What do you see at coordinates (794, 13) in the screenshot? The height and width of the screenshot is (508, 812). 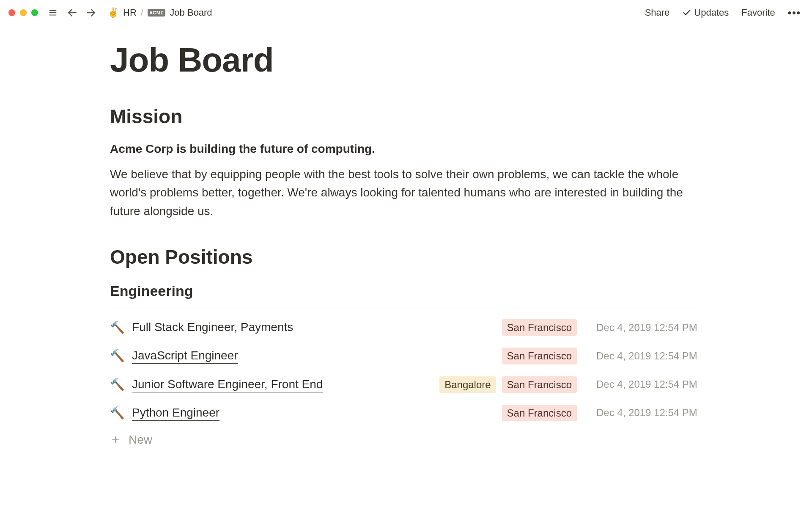 I see `more-menu-button: •••` at bounding box center [794, 13].